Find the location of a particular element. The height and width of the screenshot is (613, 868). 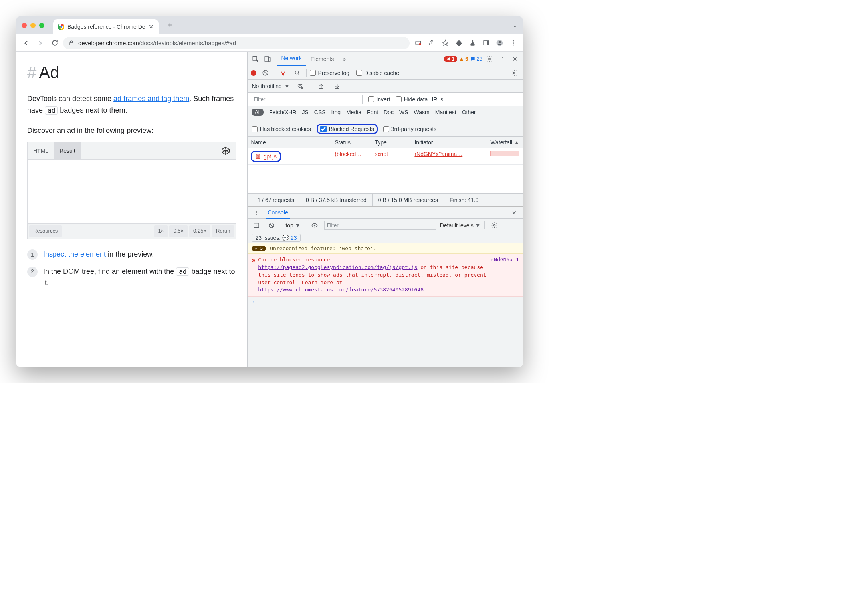

console-body: ▸ 5 Unrecognized feature: 'web-share'. ⊗… is located at coordinates (385, 275).